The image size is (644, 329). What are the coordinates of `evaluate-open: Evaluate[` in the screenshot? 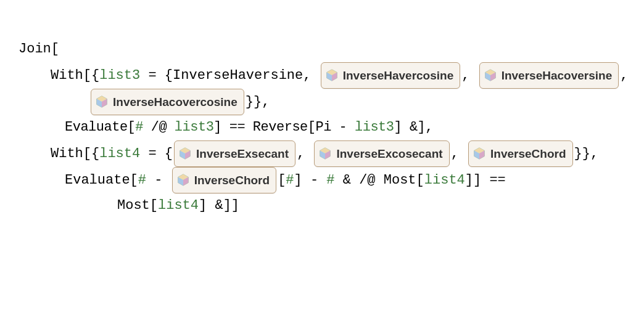 It's located at (100, 127).